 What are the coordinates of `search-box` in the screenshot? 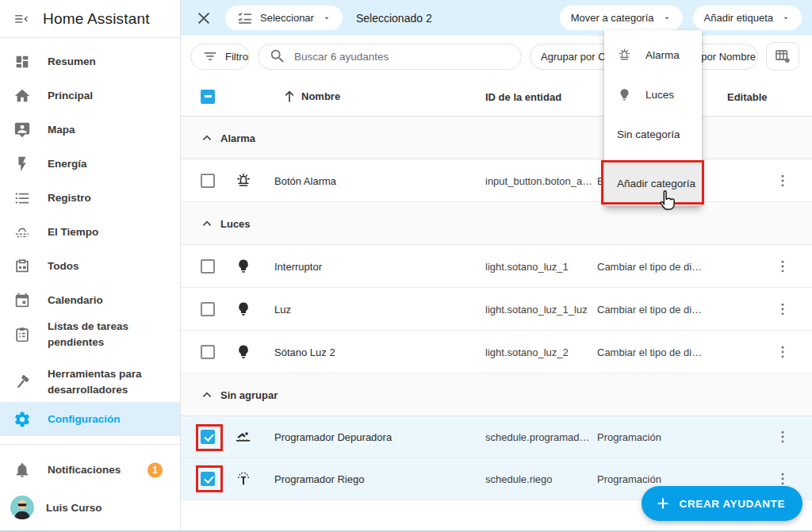 It's located at (390, 57).